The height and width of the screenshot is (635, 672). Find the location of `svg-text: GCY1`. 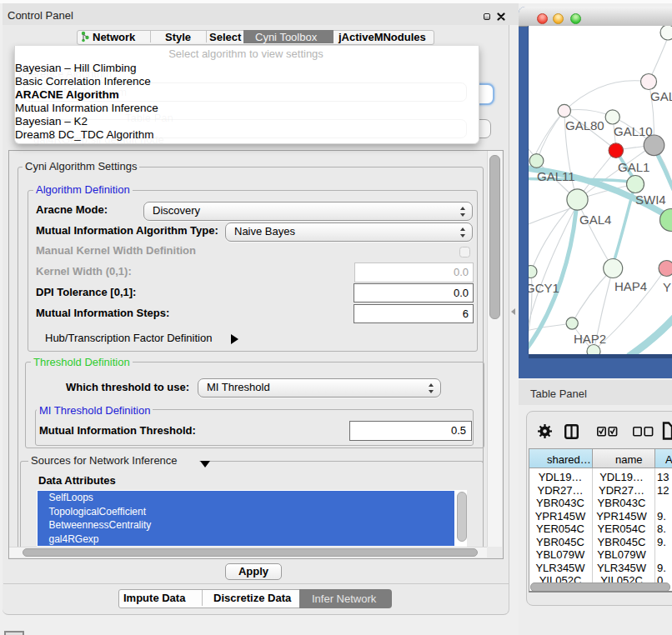

svg-text: GCY1 is located at coordinates (544, 288).